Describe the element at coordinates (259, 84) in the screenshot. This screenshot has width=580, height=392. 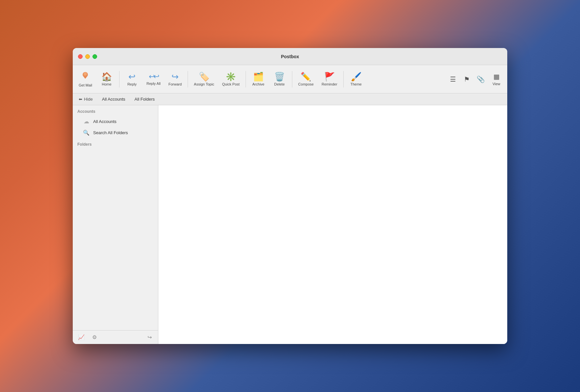
I see `archive-label: Archive` at that location.